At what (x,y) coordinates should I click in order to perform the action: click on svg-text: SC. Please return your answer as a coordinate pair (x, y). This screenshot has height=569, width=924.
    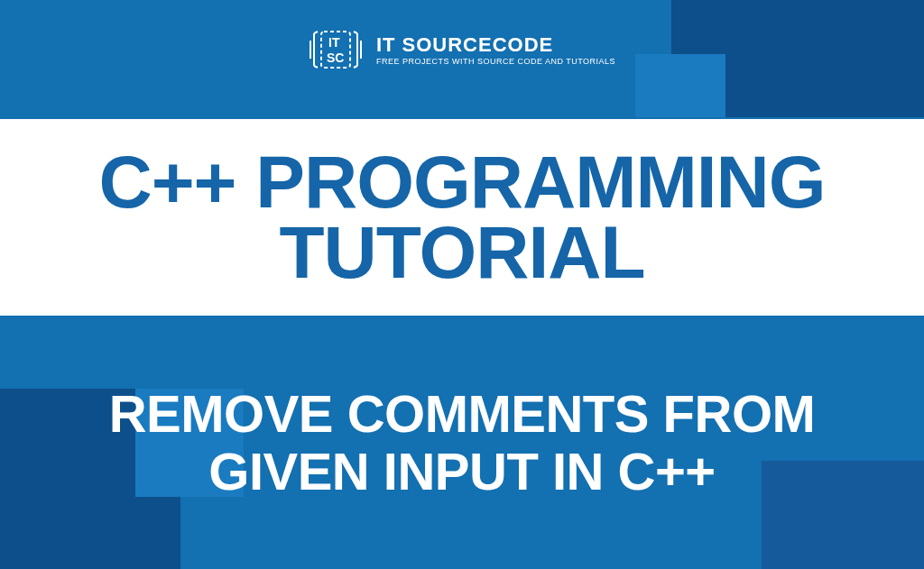
    Looking at the image, I should click on (336, 58).